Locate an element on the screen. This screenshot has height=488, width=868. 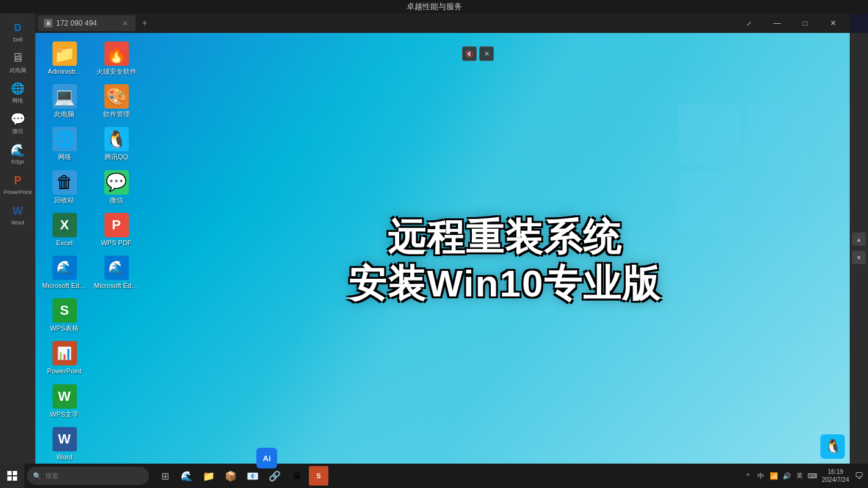
outer-taskbar: 🔍 ⊞ 🌊 📁 📦 📧 🔗 🖥 S Ai ^ 中 📶 🔊 英 ⌨ 16: is located at coordinates (434, 476).